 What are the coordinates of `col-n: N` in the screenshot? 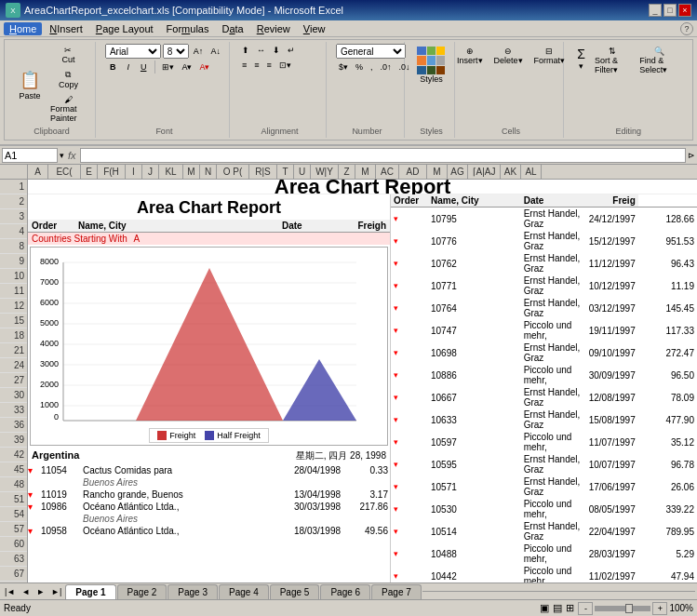 It's located at (208, 171).